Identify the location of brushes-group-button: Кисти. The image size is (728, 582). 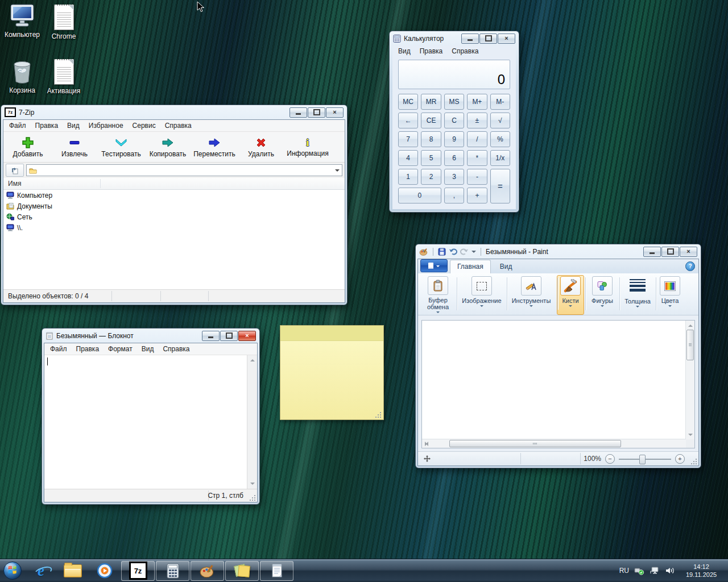
(570, 295).